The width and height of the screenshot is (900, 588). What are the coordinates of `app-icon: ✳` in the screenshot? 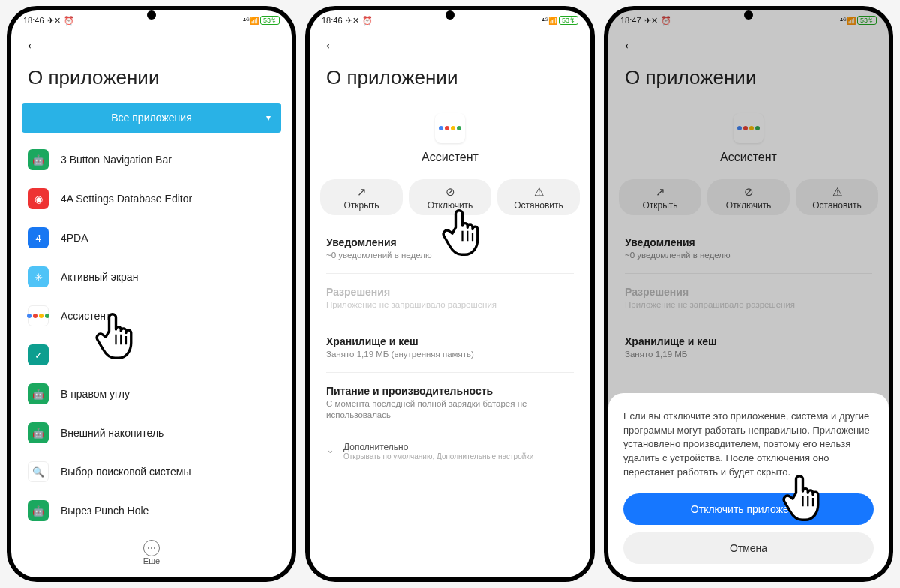 It's located at (38, 277).